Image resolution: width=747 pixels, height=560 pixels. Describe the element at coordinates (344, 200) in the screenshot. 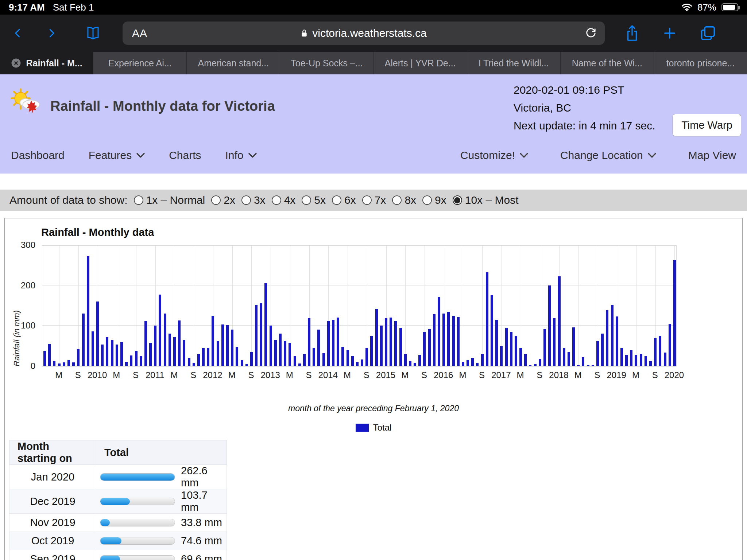

I see `data-amount-option-6x: 6x` at that location.